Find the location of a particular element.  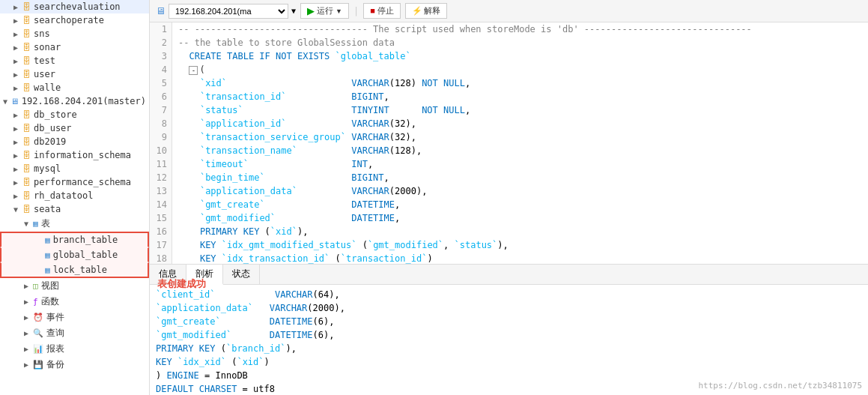

sidebar-label: user is located at coordinates (45, 74).